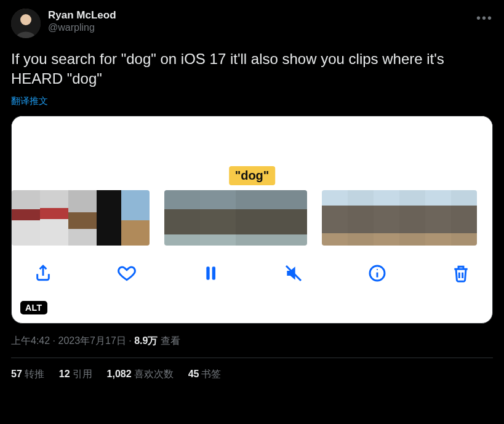  What do you see at coordinates (146, 341) in the screenshot?
I see `views-count: 8.9万` at bounding box center [146, 341].